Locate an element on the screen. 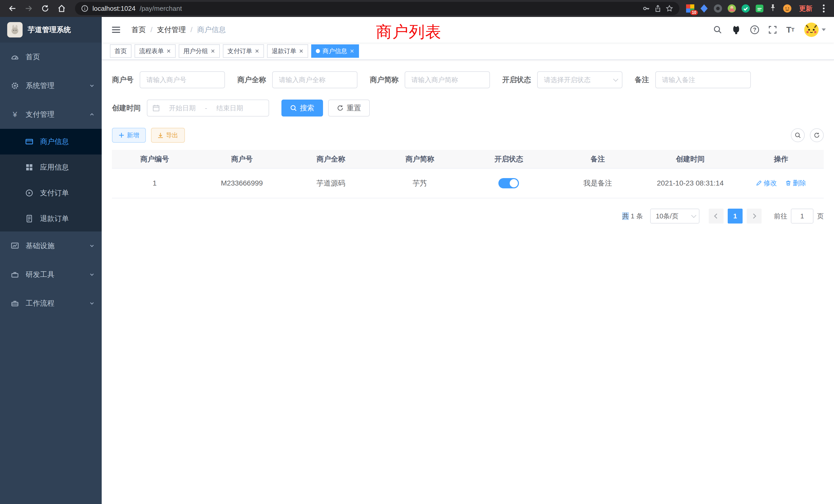 Image resolution: width=834 pixels, height=504 pixels. extensions-pin-icon is located at coordinates (773, 8).